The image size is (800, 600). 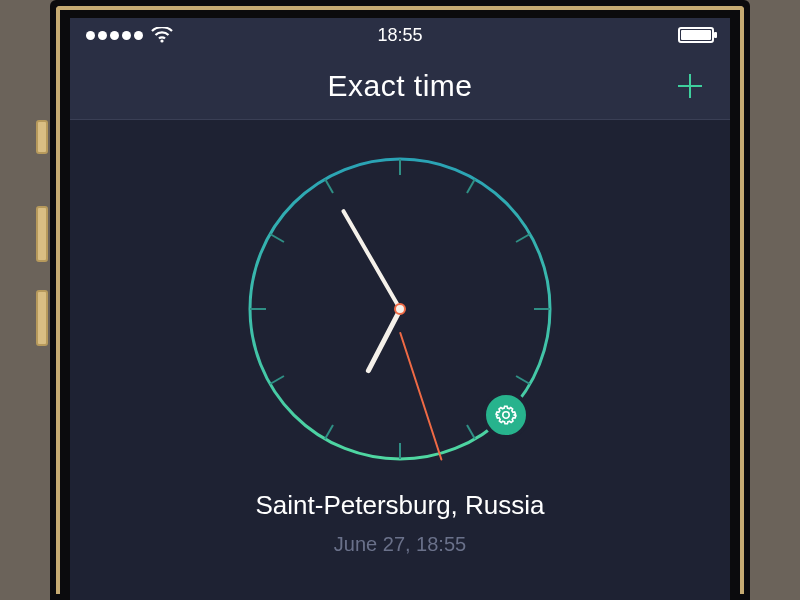 What do you see at coordinates (696, 35) in the screenshot?
I see `battery-icon` at bounding box center [696, 35].